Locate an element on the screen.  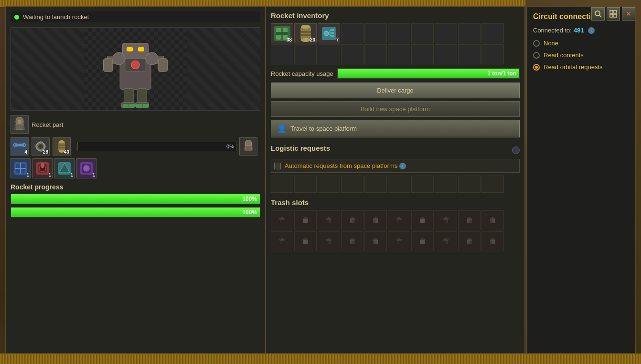
rocket-progress-label: Rocket progress is located at coordinates (136, 187).